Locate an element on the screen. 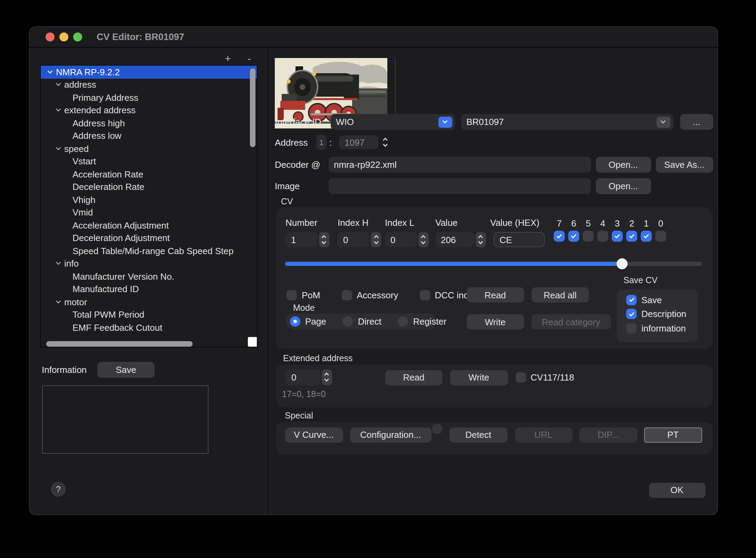 The image size is (756, 558). tree-item: Manufactured ID is located at coordinates (149, 289).